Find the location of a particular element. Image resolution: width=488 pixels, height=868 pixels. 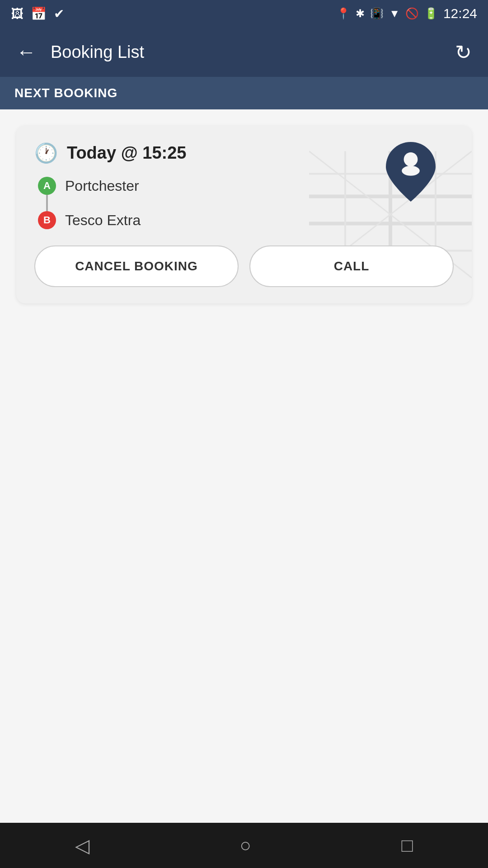

bottom-nav: ◁ ○ □ is located at coordinates (244, 845).